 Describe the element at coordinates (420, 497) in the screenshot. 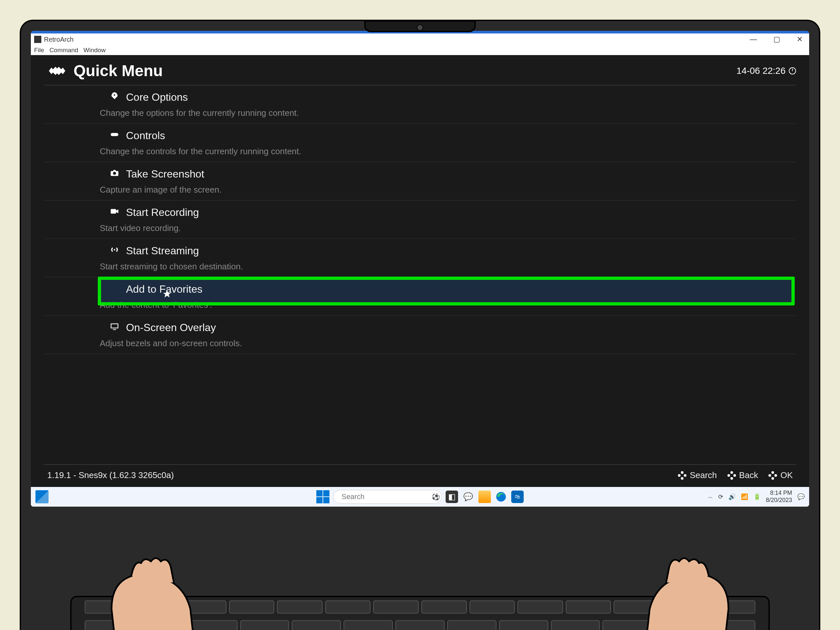

I see `windows-taskbar: ⚽ ◧ 💬 🛍 ︿ ⟳ 🔊 📶 🔋 8:14 PM 8/20/2023` at that location.